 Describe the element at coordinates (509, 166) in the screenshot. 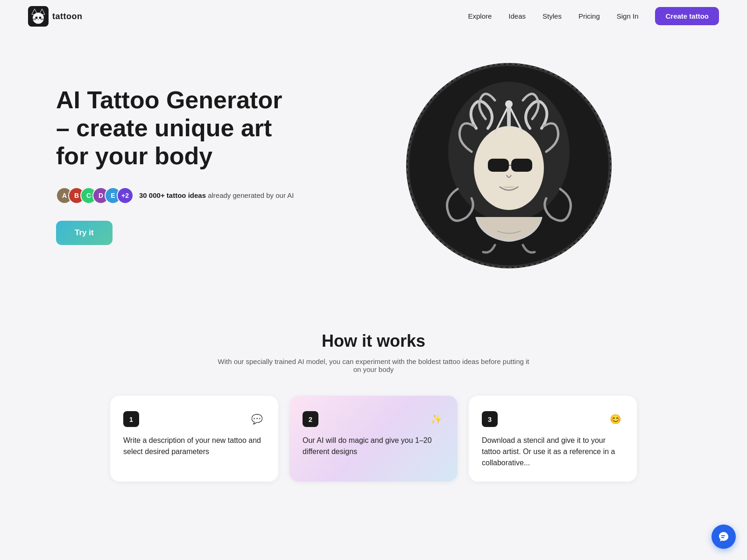

I see `tattoo-illustration` at that location.